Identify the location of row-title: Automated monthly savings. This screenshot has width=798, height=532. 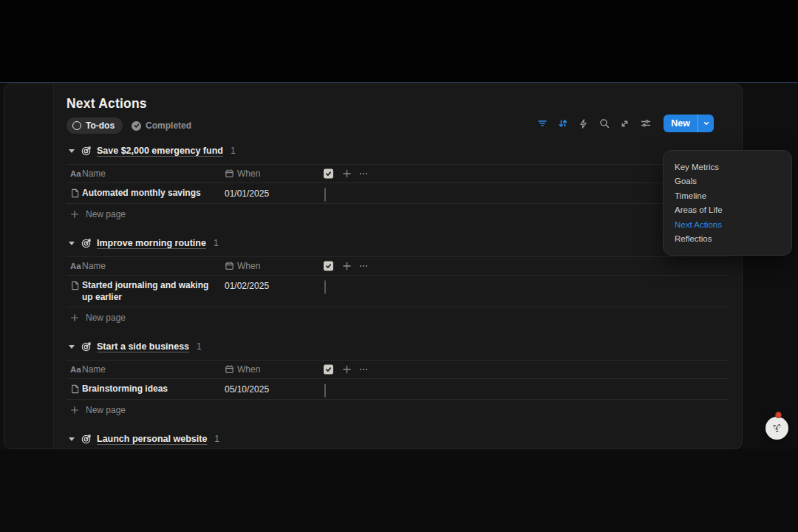
(148, 194).